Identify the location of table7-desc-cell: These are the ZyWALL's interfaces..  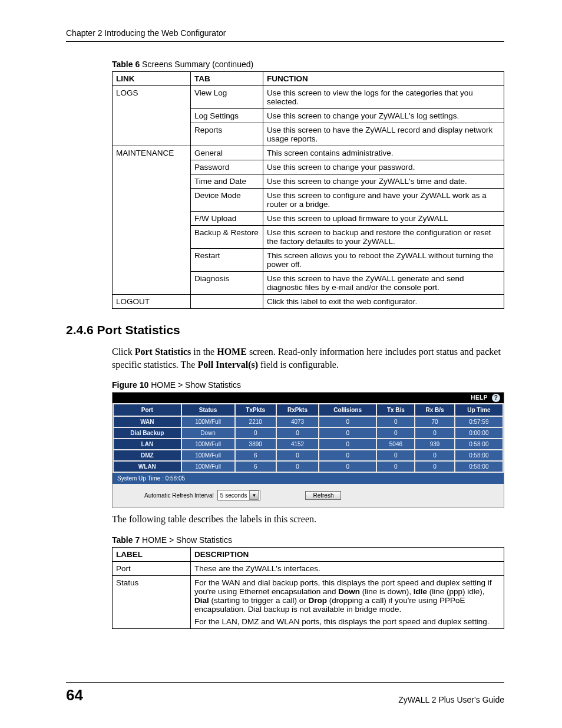
(348, 568).